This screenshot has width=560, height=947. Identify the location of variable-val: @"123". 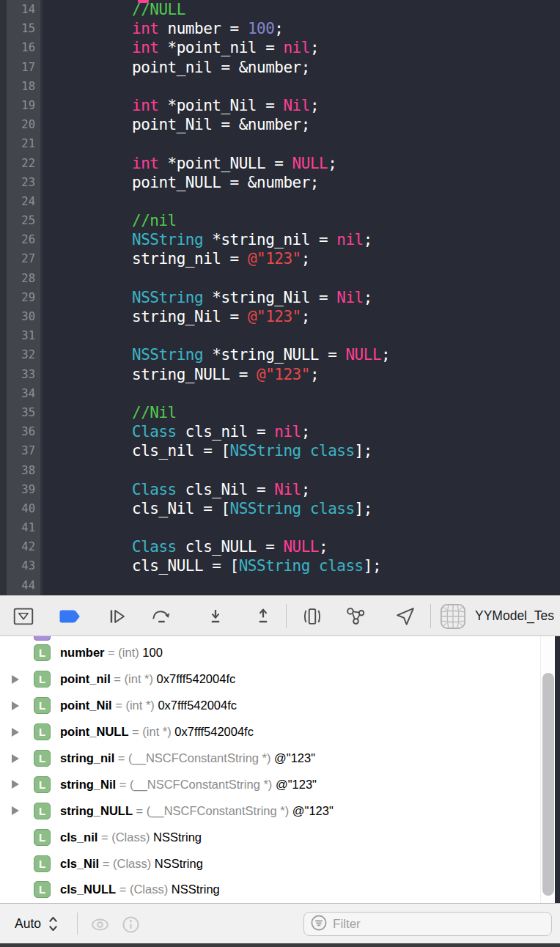
(293, 758).